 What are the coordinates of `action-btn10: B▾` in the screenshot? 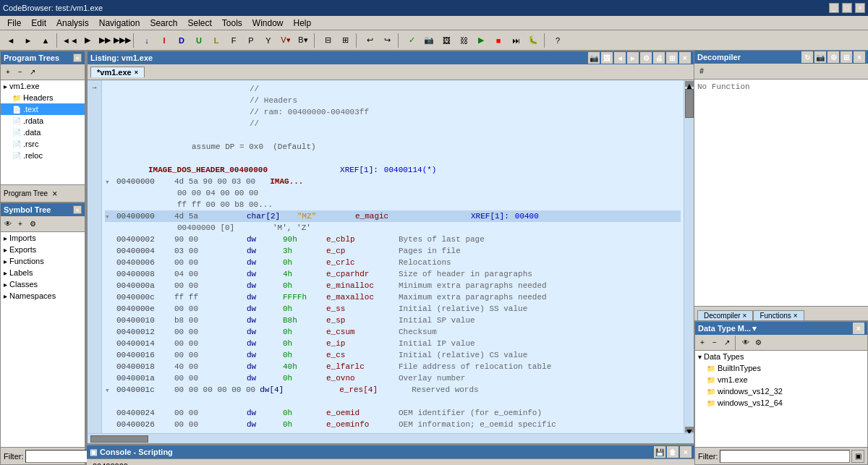 It's located at (303, 40).